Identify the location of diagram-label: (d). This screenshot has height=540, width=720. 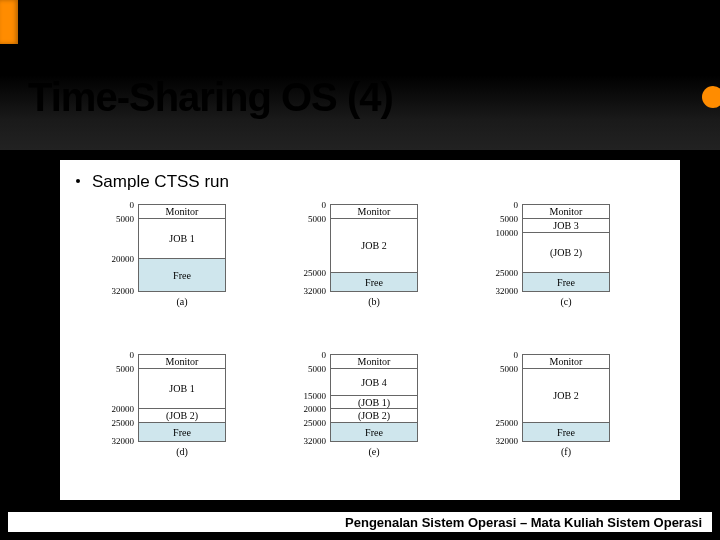
(182, 452).